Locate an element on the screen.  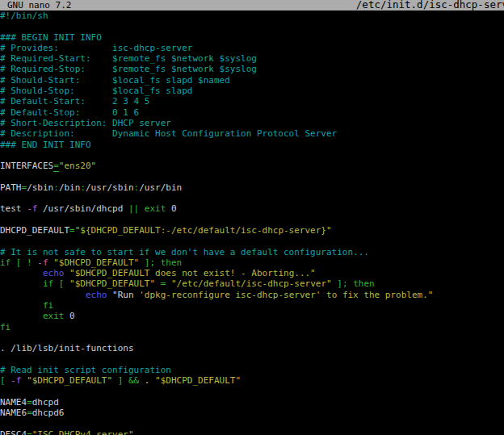
code-segment: echo is located at coordinates (53, 273).